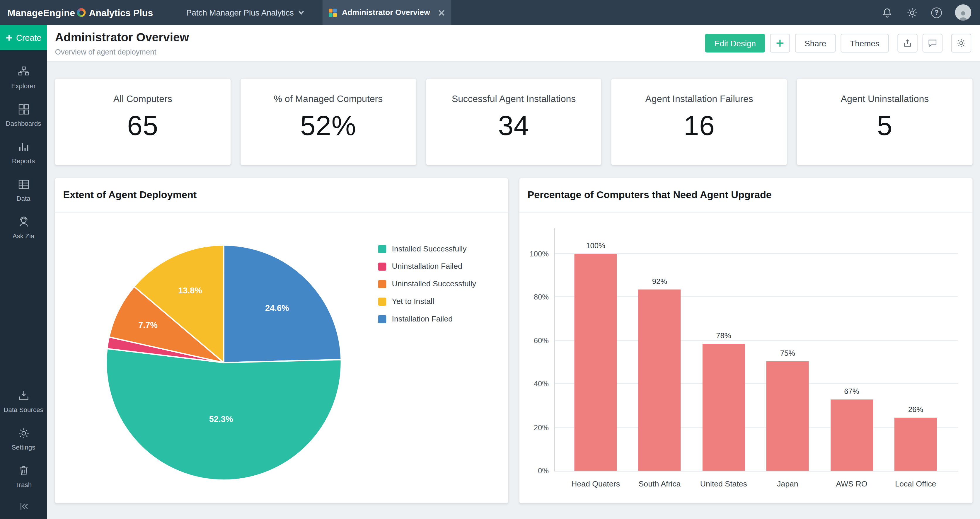 Image resolution: width=980 pixels, height=519 pixels. What do you see at coordinates (221, 419) in the screenshot?
I see `pie-slice-label: 52.3%` at bounding box center [221, 419].